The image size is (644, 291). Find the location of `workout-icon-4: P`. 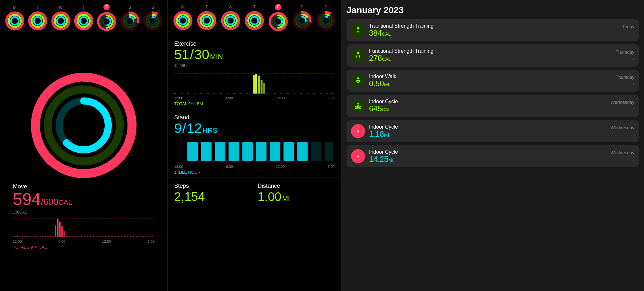

workout-icon-4: P is located at coordinates (358, 131).